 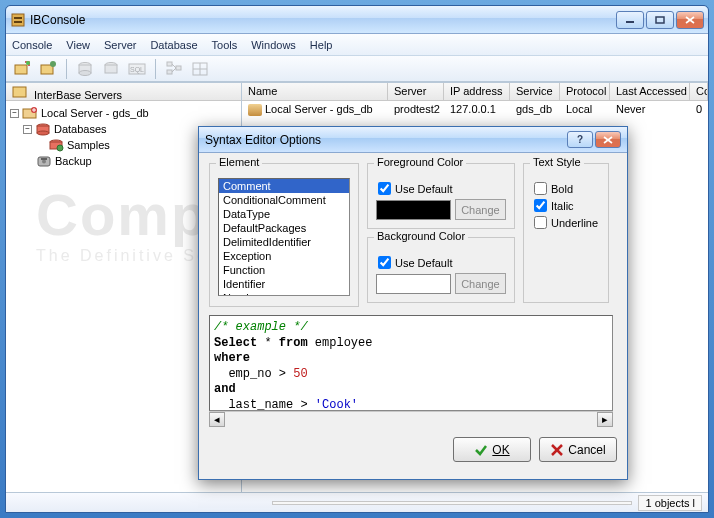 What do you see at coordinates (357, 502) in the screenshot?
I see `statusbar: 1 objects l` at bounding box center [357, 502].